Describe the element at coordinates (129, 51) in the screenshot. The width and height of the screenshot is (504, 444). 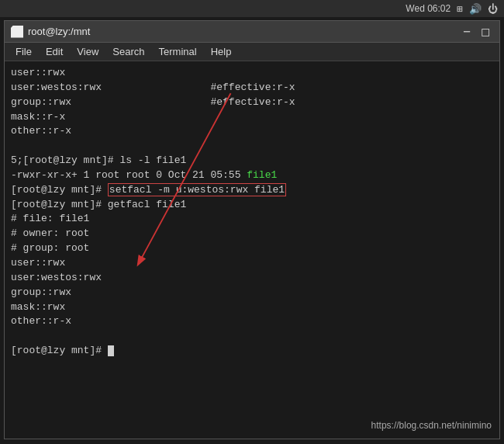
I see `menu-search: Search` at that location.